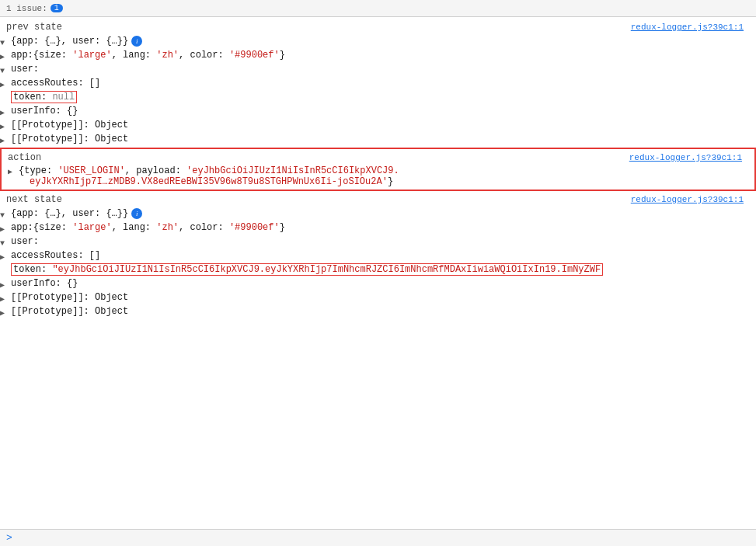 The height and width of the screenshot is (546, 756). What do you see at coordinates (690, 200) in the screenshot?
I see `next-state-link: redux-logger.js?39c1:1` at bounding box center [690, 200].